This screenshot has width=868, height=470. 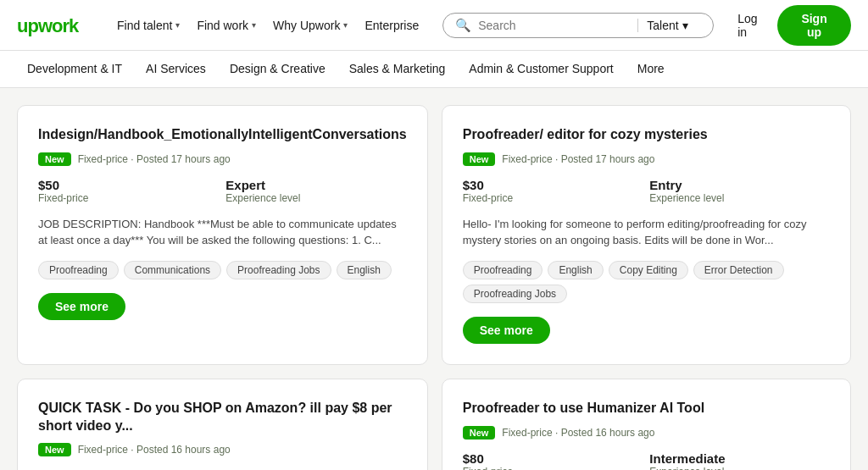 I want to click on price-amount: $50, so click(x=129, y=185).